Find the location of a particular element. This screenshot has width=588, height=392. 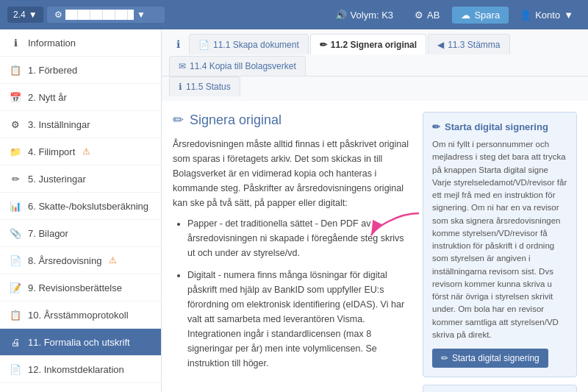

email-icon: ✉ is located at coordinates (182, 66).